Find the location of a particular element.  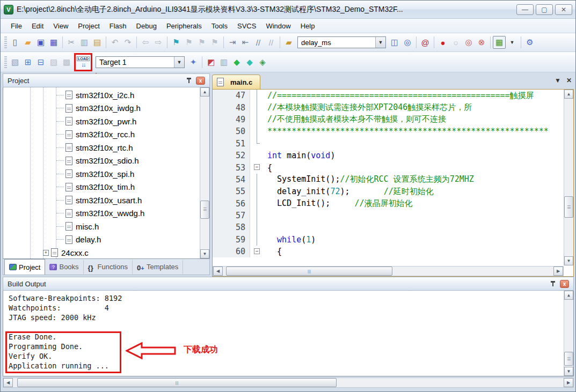

project-tree-scrollbar: ▲ ☰ ▼ is located at coordinates (205, 173).